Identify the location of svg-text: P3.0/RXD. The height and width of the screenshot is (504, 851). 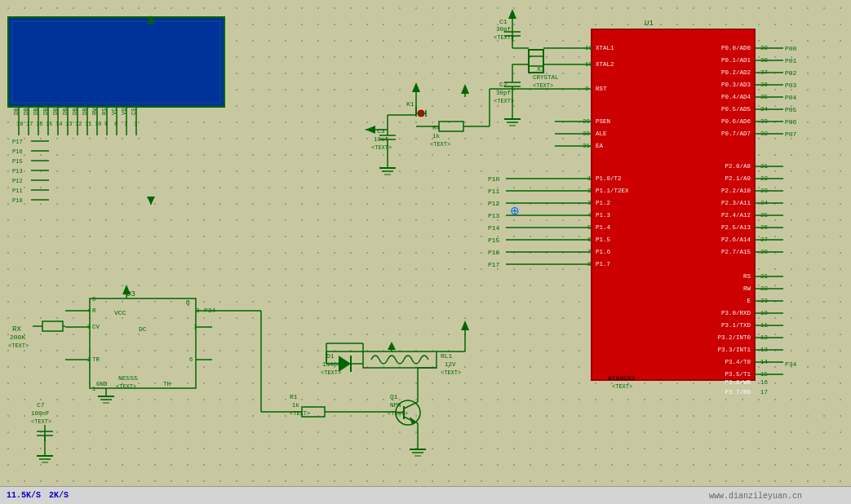
(736, 313).